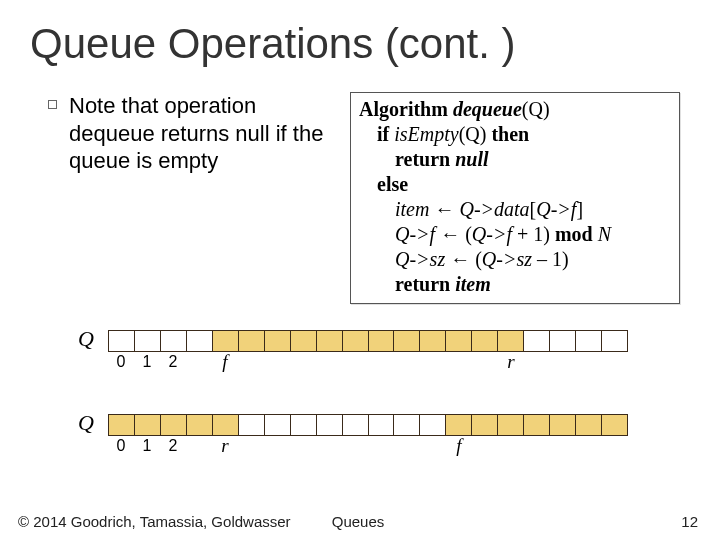 This screenshot has width=720, height=540. What do you see at coordinates (550, 259) in the screenshot?
I see `l7-tail: – 1)` at bounding box center [550, 259].